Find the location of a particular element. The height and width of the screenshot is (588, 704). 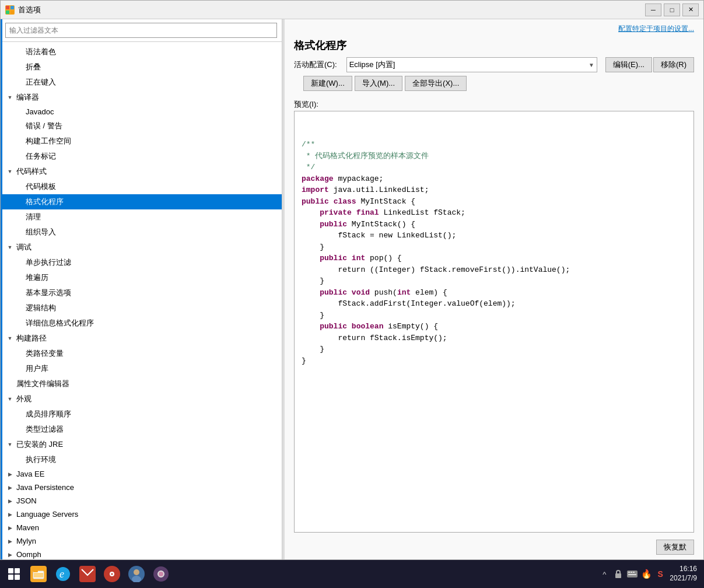

expand-icon-logic_struct is located at coordinates (19, 308).